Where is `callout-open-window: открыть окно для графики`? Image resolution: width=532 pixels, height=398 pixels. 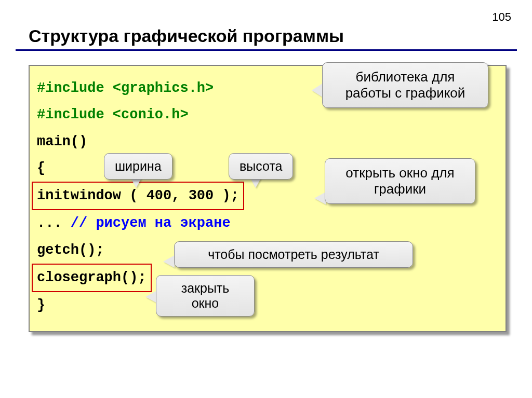 callout-open-window: открыть окно для графики is located at coordinates (400, 181).